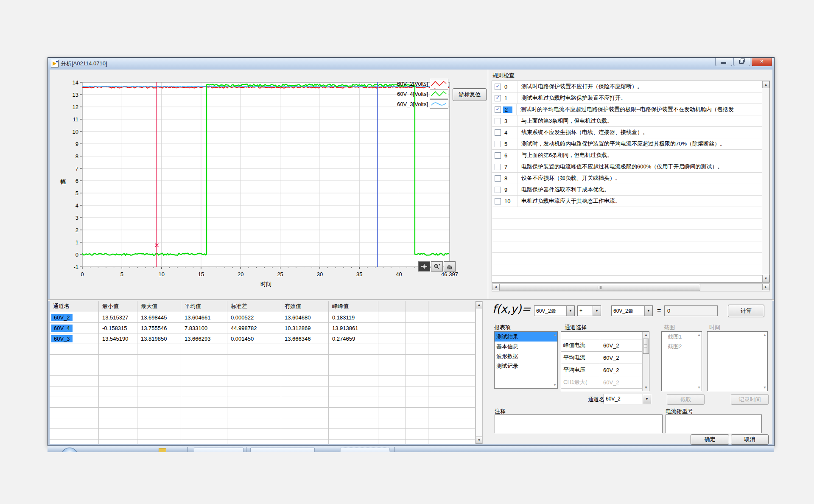 This screenshot has width=814, height=504. What do you see at coordinates (74, 306) in the screenshot?
I see `column-header: 通道名` at bounding box center [74, 306].